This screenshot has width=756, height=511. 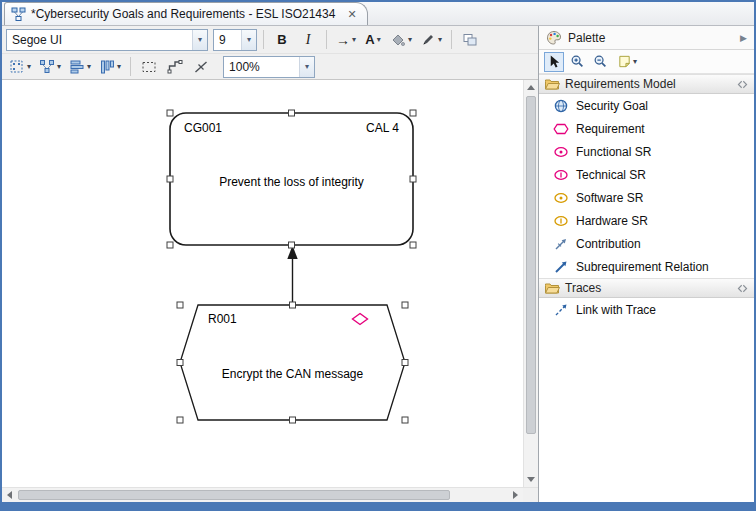 What do you see at coordinates (235, 40) in the screenshot?
I see `font-size-combo: 9 ▾` at bounding box center [235, 40].